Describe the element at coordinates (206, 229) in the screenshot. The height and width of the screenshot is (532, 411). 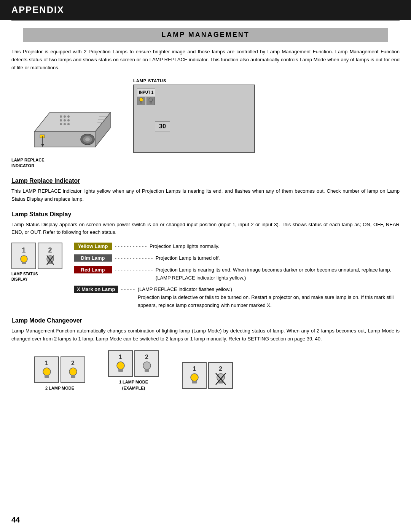
I see `lamp-status-text: Lamp Status Display appears on screen wh…` at that location.